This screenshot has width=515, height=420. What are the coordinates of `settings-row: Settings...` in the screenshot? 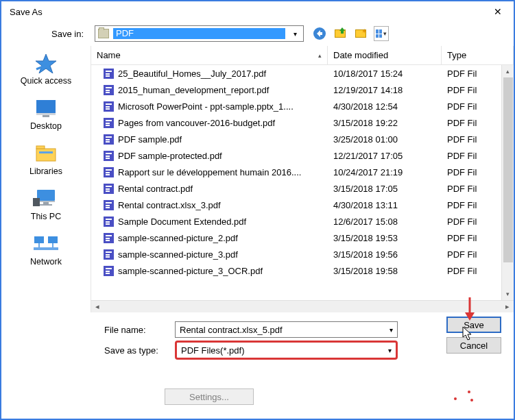 It's located at (209, 397).